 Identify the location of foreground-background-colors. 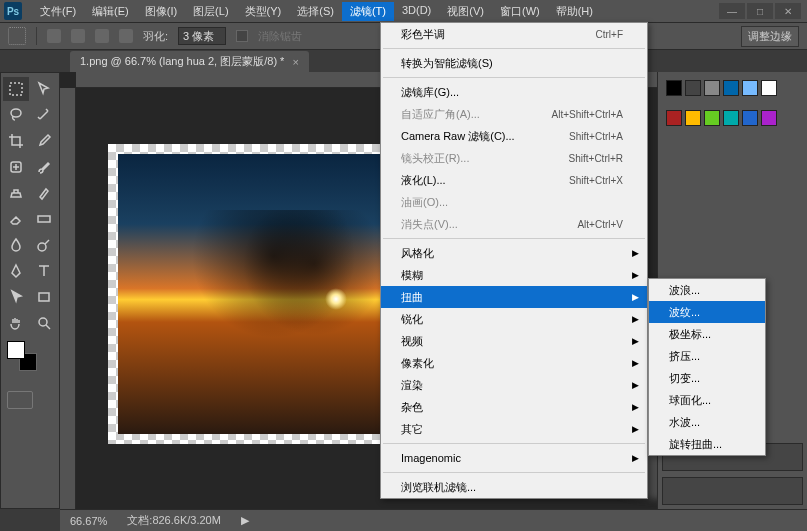
(22, 356).